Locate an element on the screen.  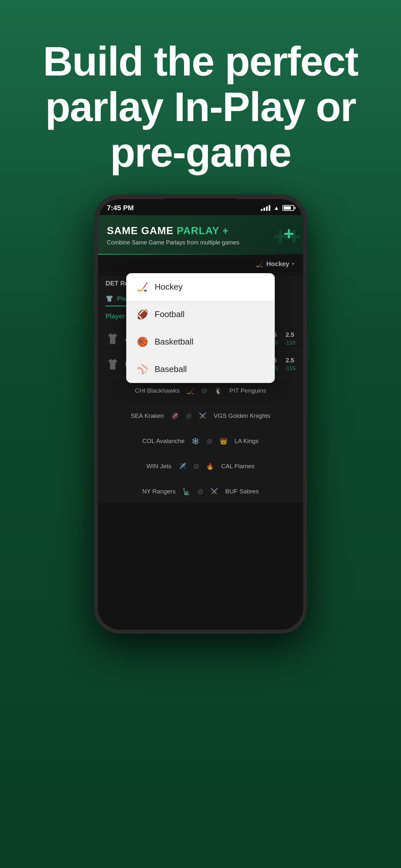
phone-notch is located at coordinates (201, 204).